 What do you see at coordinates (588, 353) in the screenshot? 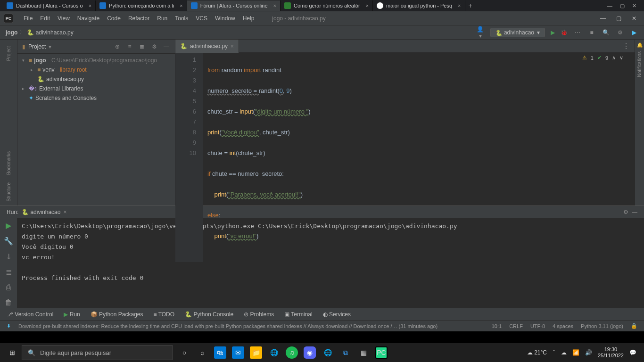
I see `tray-volume-icon: 🔊` at bounding box center [588, 353].